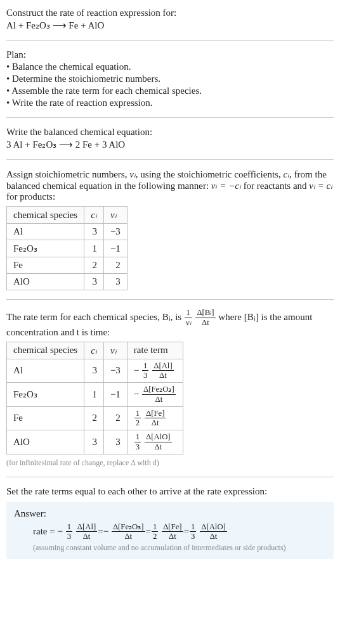  Describe the element at coordinates (170, 19) in the screenshot. I see `intro-section: Construct the rate of reaction expressio…` at that location.